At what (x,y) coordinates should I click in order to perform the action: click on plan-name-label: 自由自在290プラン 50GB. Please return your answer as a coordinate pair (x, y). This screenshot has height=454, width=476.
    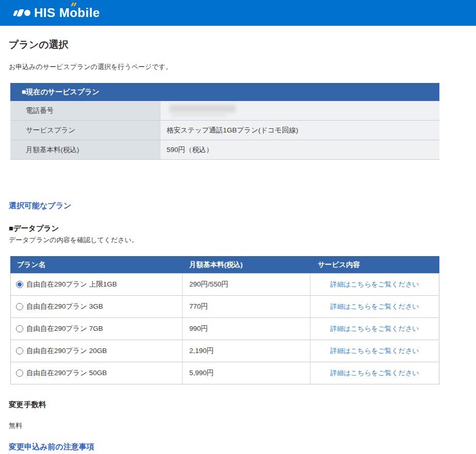
    Looking at the image, I should click on (67, 373).